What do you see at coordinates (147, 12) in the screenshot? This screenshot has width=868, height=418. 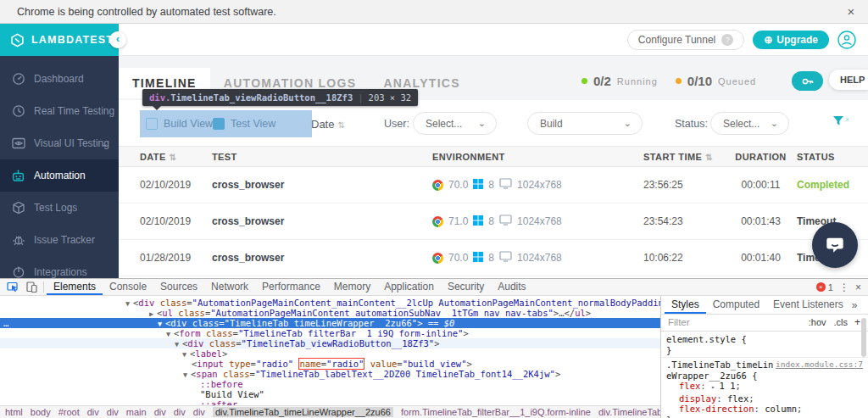 I see `infobar-message: Chrome is being controlled by automated …` at bounding box center [147, 12].